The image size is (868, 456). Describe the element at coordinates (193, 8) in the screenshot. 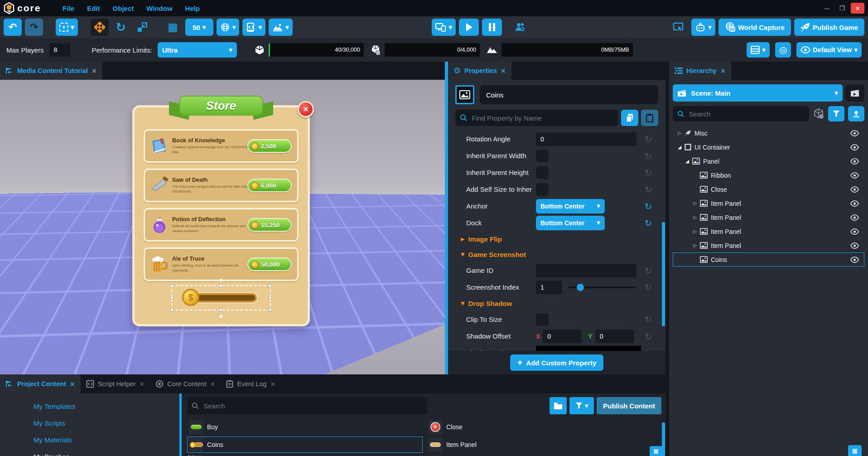

I see `menu-help: Help` at that location.